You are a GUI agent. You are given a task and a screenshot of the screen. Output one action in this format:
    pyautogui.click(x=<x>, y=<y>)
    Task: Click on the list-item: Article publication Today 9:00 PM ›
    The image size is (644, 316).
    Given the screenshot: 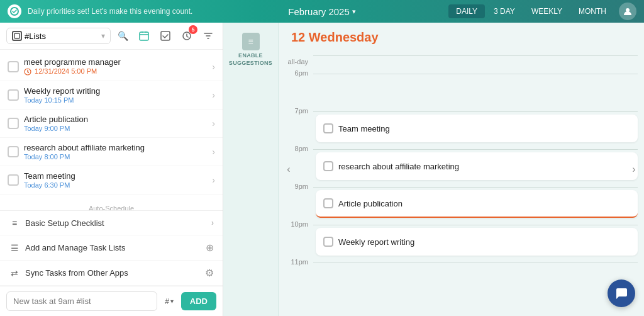 What is the action you would take?
    pyautogui.click(x=111, y=123)
    